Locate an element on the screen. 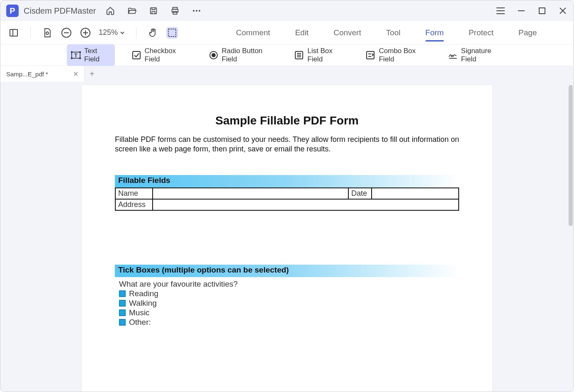 This screenshot has height=392, width=574. new-tab-button: + is located at coordinates (92, 74).